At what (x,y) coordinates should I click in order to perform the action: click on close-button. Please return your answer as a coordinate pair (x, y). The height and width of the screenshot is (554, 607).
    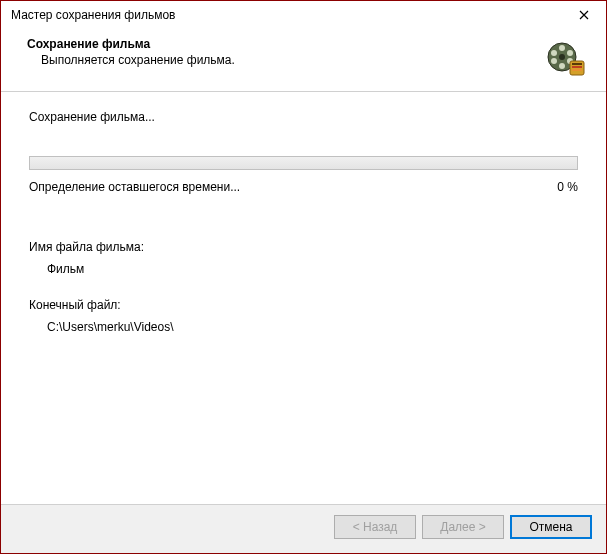
    Looking at the image, I should click on (584, 15).